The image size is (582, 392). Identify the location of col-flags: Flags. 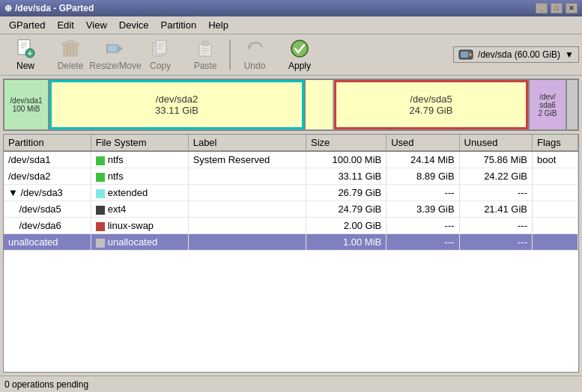
(554, 143).